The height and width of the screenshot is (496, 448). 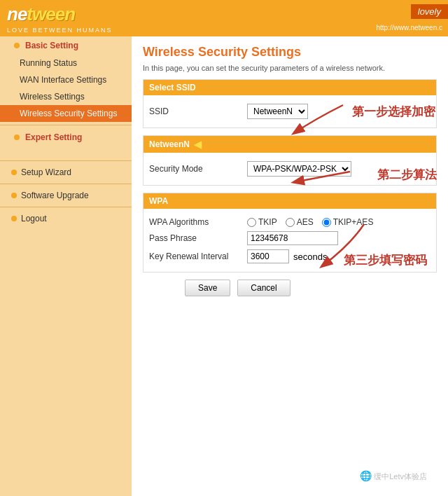 What do you see at coordinates (198, 222) in the screenshot?
I see `algorithms-label: WPA Algorithms` at bounding box center [198, 222].